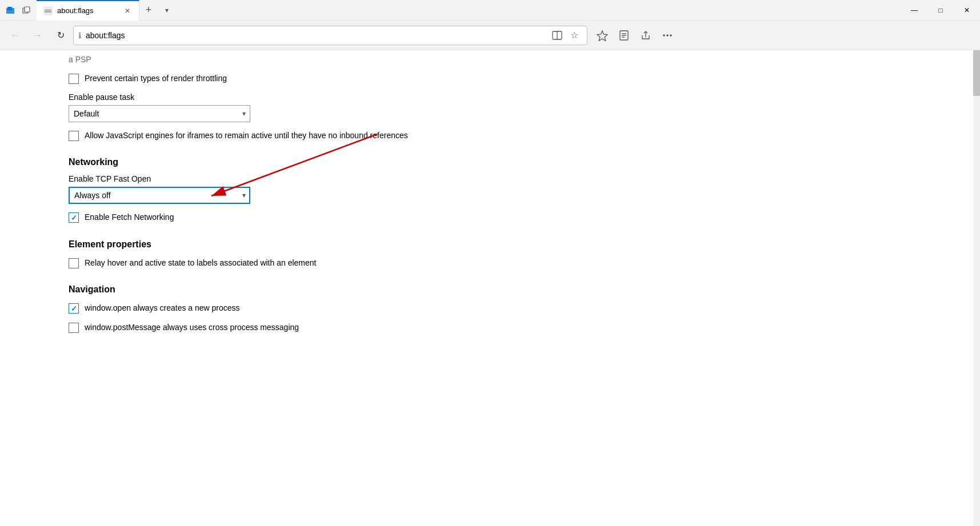 The height and width of the screenshot is (526, 980). I want to click on top-label: a PSP, so click(80, 59).